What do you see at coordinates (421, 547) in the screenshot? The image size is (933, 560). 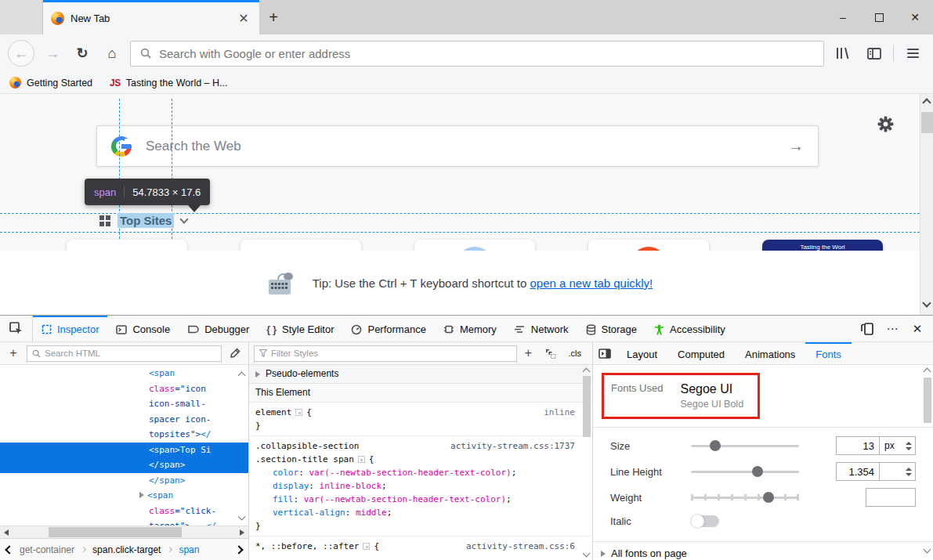 I see `rule-universal: activity-stream.css:6*, ::before, ::afte…` at bounding box center [421, 547].